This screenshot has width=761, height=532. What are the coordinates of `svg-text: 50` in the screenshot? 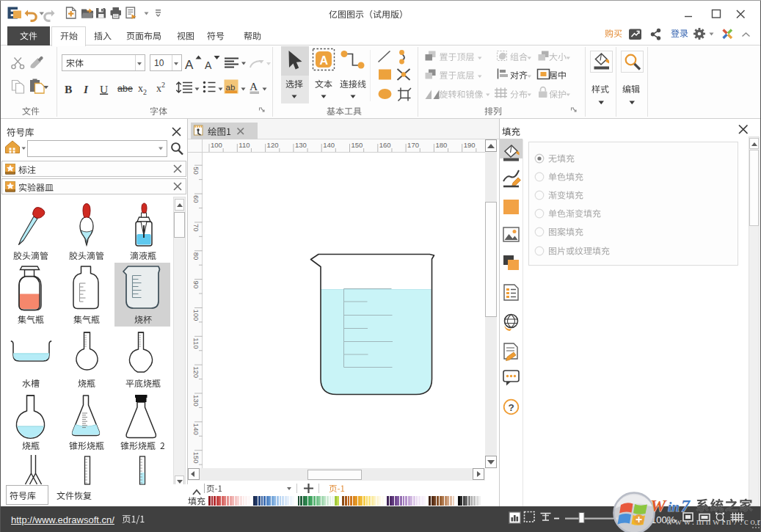 It's located at (197, 170).